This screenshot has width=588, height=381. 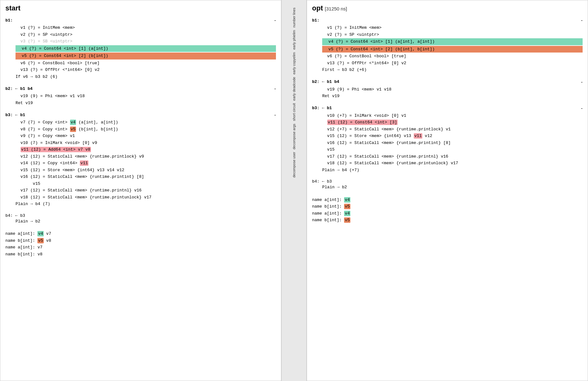 What do you see at coordinates (19, 89) in the screenshot?
I see `b2-label-left: b2: ← b1 b4` at bounding box center [19, 89].